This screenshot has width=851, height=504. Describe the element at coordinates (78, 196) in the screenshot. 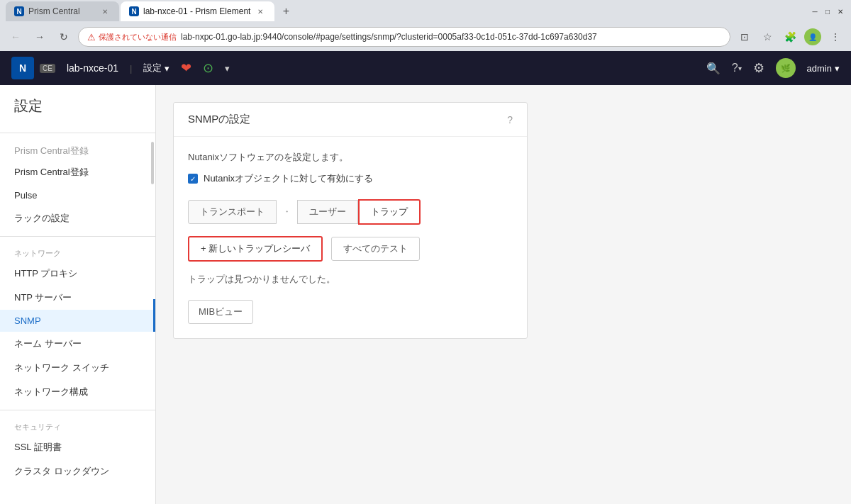

I see `sidebar-item-pulse: Pulse` at that location.